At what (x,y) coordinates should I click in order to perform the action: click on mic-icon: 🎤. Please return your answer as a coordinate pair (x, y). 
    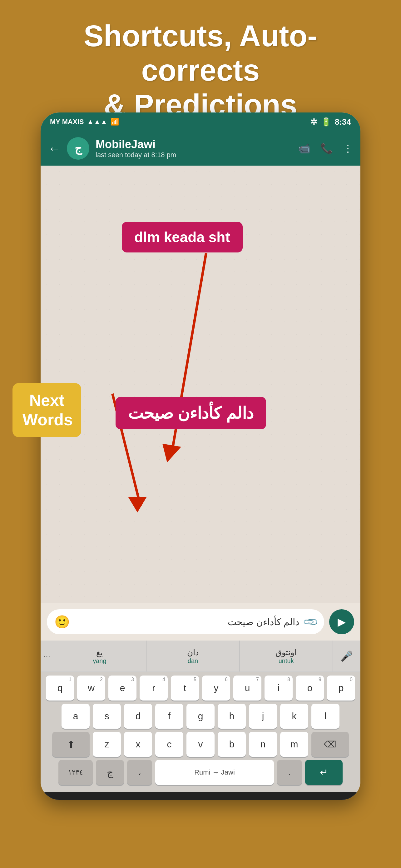
    Looking at the image, I should click on (347, 656).